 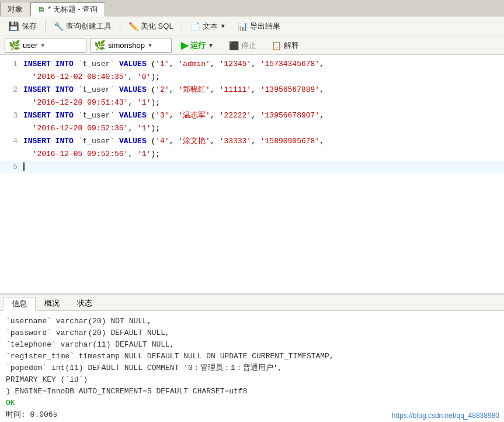 What do you see at coordinates (12, 141) in the screenshot?
I see `line-num-4: 4` at bounding box center [12, 141].